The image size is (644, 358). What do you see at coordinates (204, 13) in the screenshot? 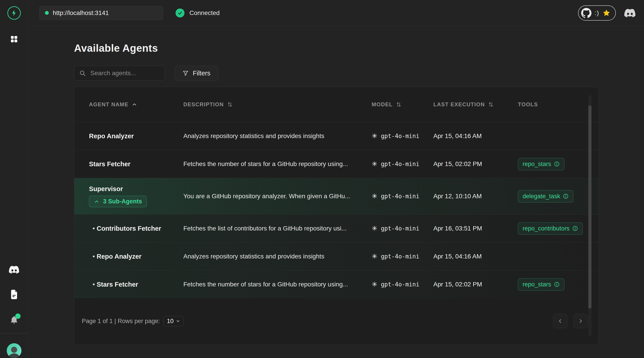
I see `connection-status-label: Connected` at bounding box center [204, 13].